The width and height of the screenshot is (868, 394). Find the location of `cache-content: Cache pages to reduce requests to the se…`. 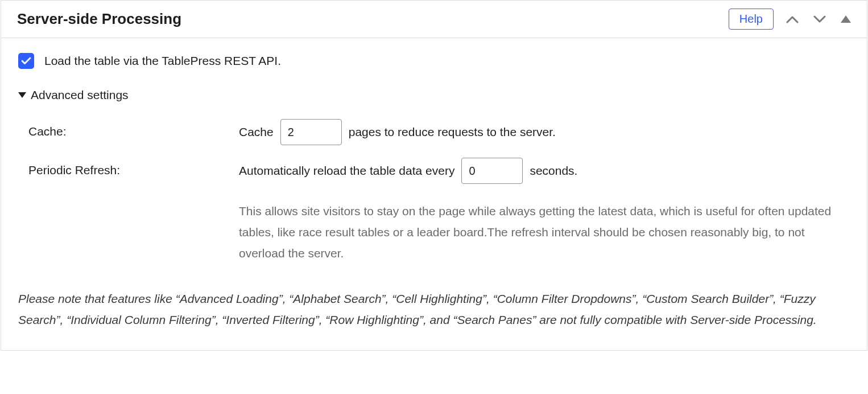

cache-content: Cache pages to reduce requests to the se… is located at coordinates (544, 132).